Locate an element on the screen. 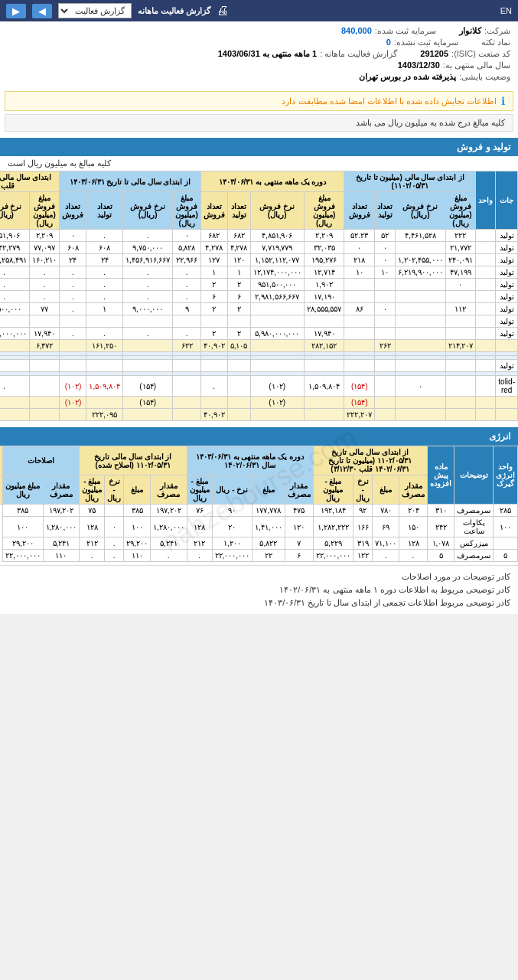  info-icon: ℹ is located at coordinates (503, 101).